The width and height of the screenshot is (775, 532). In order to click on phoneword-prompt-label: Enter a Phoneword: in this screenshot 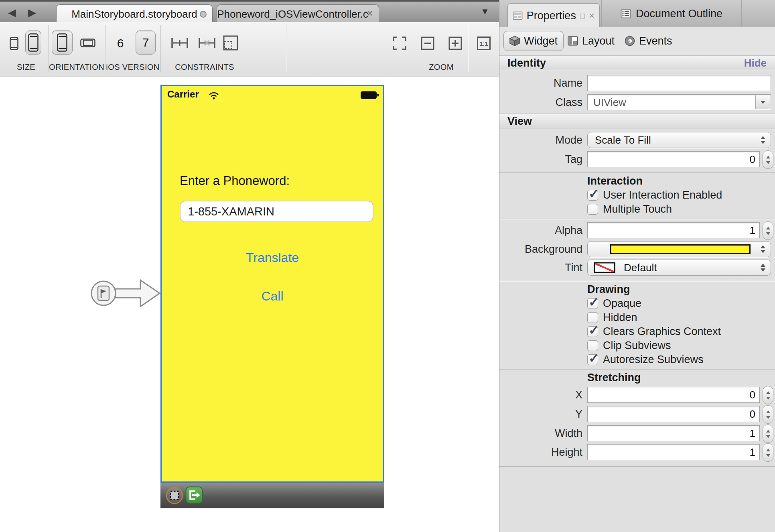, I will do `click(235, 181)`.